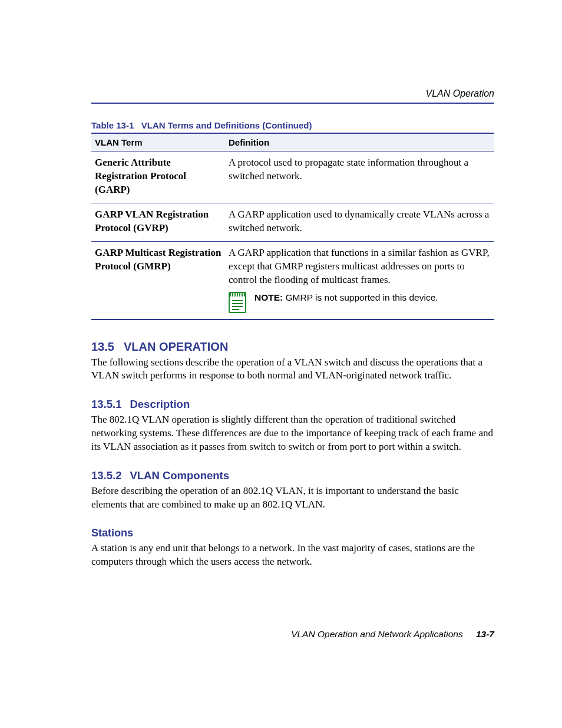  I want to click on section-para: The following sections describe the oper…, so click(293, 370).